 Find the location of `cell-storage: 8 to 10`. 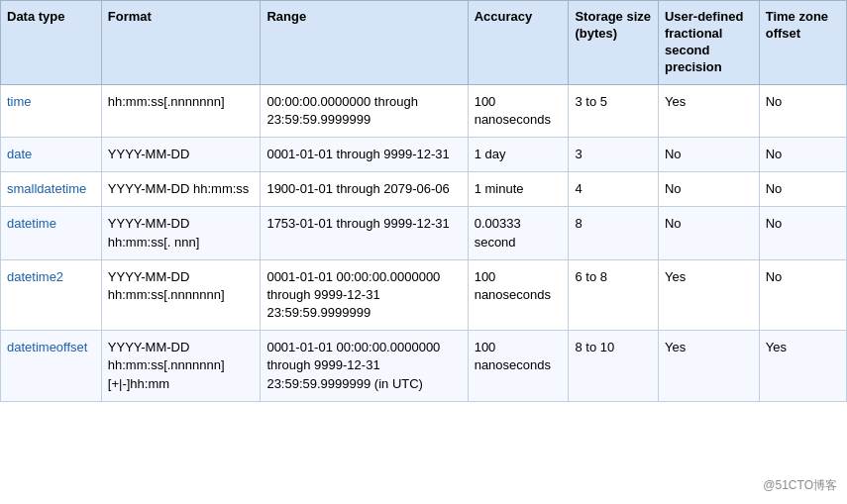

cell-storage: 8 to 10 is located at coordinates (613, 366).